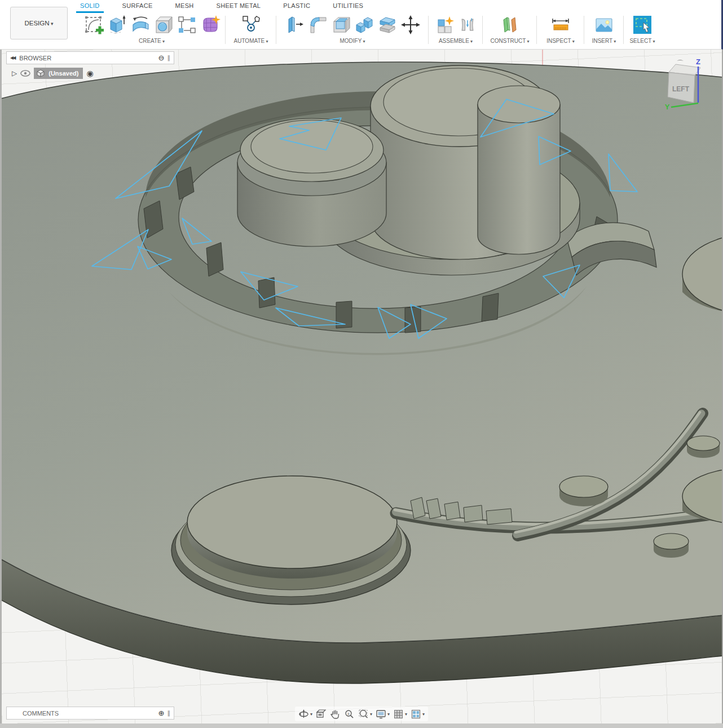 This screenshot has height=728, width=723. Describe the element at coordinates (398, 714) in the screenshot. I see `grid-icon` at that location.